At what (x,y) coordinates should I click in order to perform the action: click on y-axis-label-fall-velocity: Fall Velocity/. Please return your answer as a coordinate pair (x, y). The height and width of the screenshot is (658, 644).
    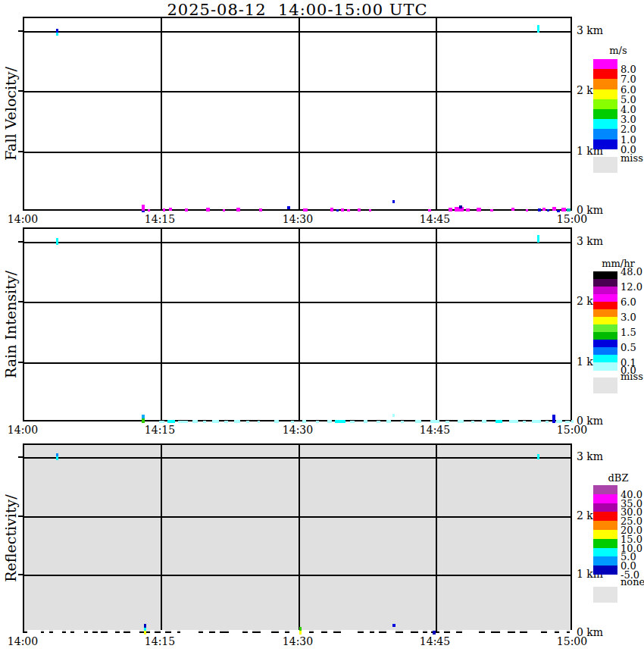
    Looking at the image, I should click on (11, 114).